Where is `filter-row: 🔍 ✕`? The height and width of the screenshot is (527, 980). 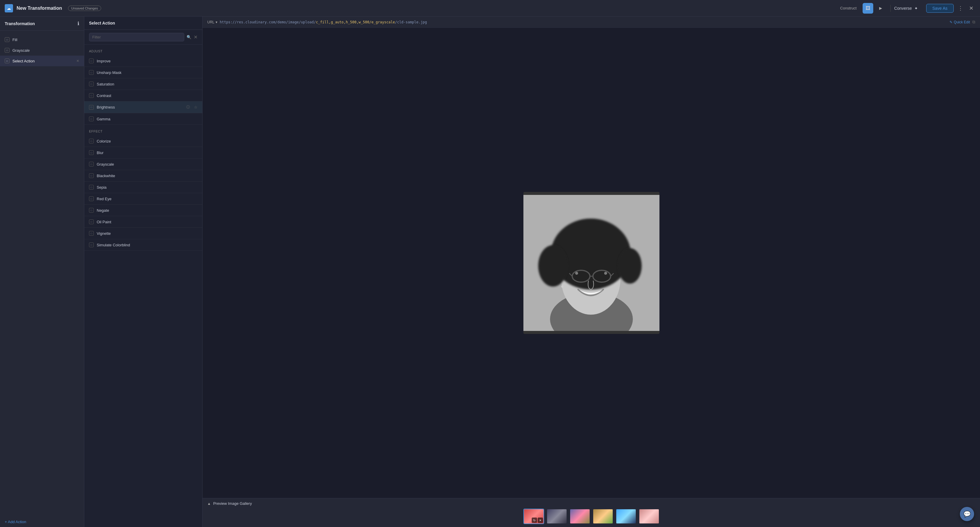
filter-row: 🔍 ✕ is located at coordinates (143, 37).